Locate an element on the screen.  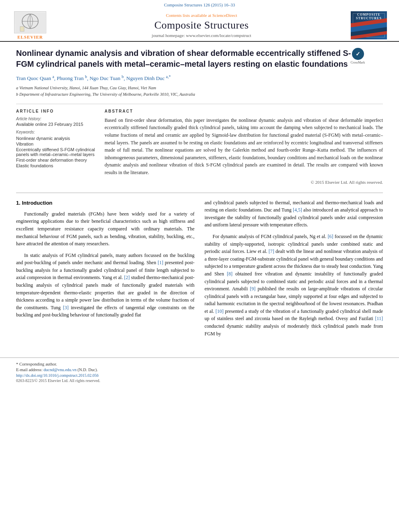
intro-para1: Functionally graded materials (FGMs) hav… is located at coordinates (105, 229).